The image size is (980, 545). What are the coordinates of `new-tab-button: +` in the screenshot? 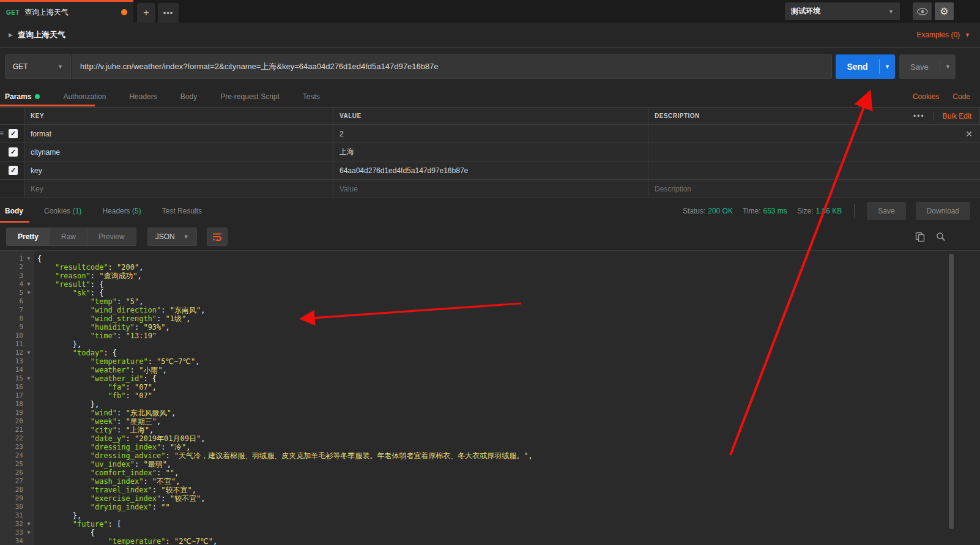 It's located at (146, 13).